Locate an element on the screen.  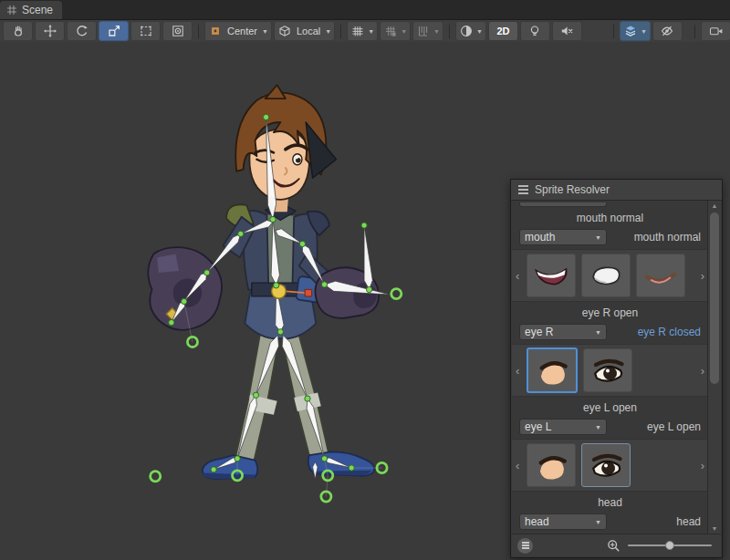
mouth-smile-sprite is located at coordinates (661, 275).